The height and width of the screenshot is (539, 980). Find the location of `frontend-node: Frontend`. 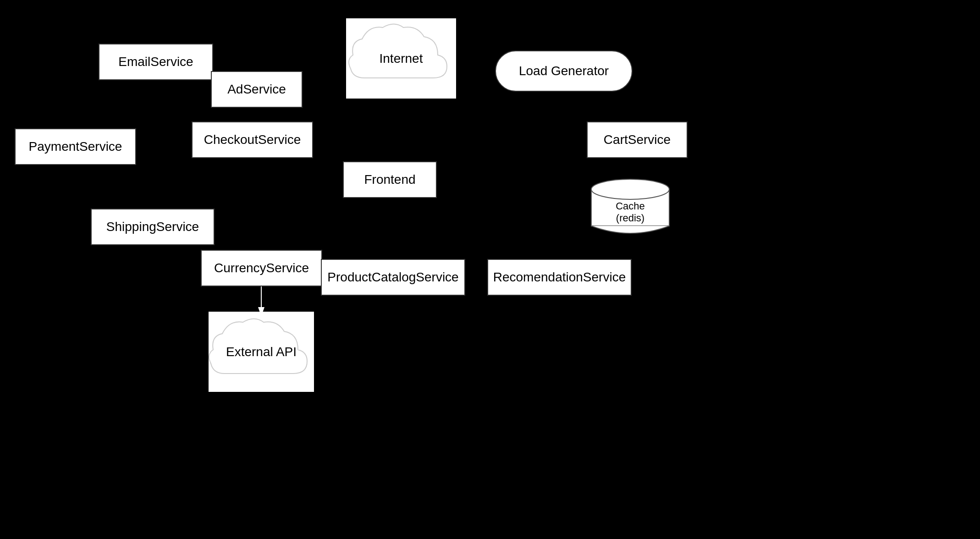

frontend-node: Frontend is located at coordinates (390, 180).